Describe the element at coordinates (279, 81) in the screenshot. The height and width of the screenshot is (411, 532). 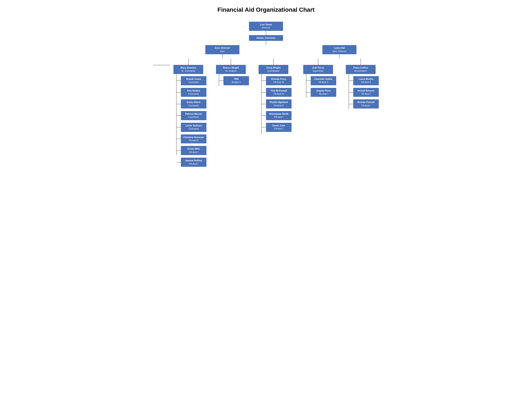
I see `brenda-peery-box: Brenda Peery FA Asst III` at that location.